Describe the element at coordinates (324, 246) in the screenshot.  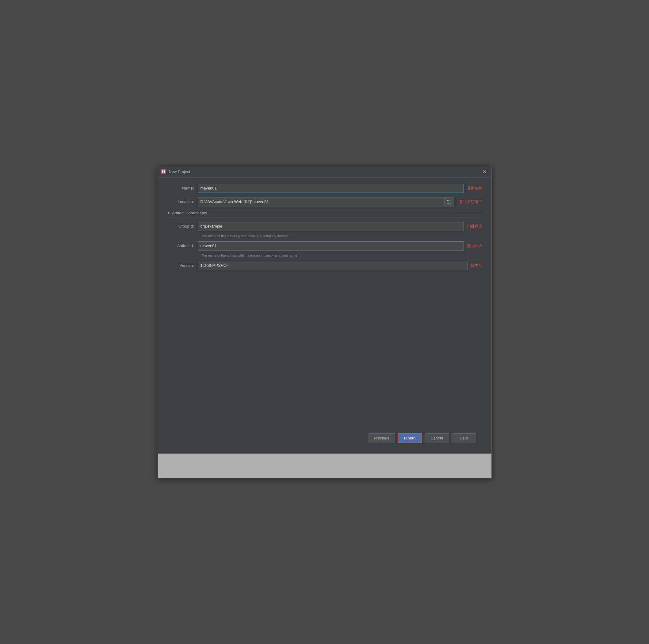
I see `artifactid-row: ArtifactId: 项目标识` at that location.